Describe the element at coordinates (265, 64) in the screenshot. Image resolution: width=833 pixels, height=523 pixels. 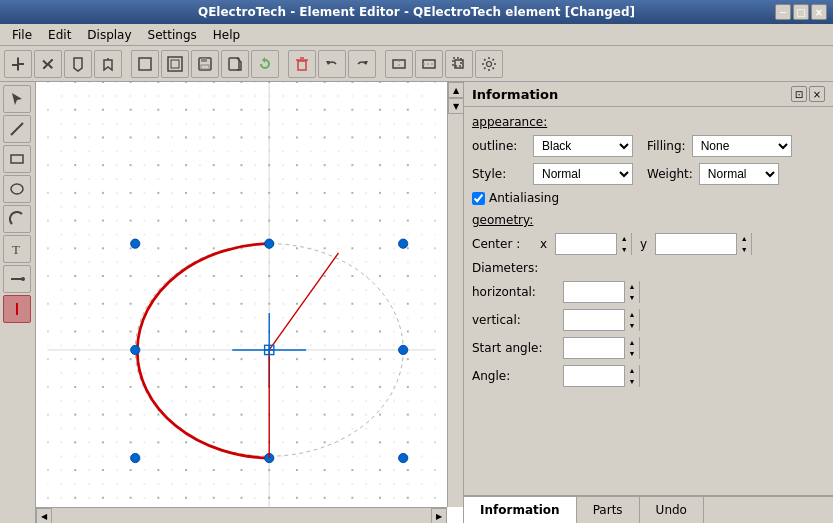
I see `toolbar-btn-refresh` at that location.